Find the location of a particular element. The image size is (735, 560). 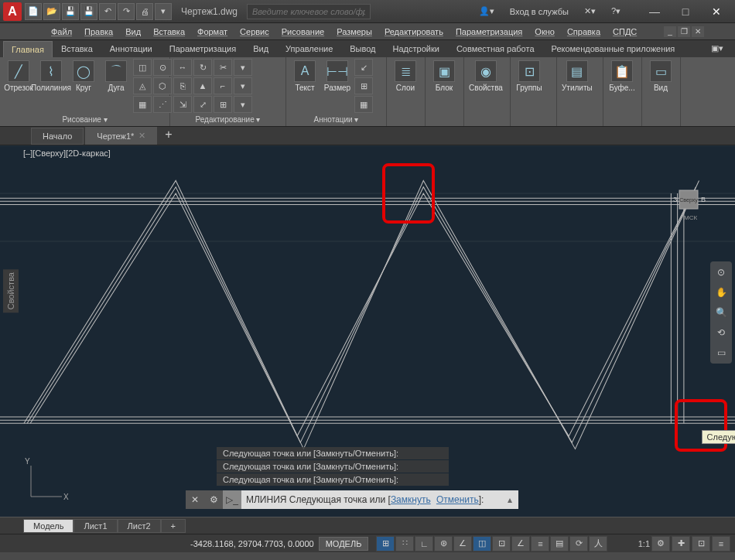

utils-button: ▤Утилиты is located at coordinates (577, 76).